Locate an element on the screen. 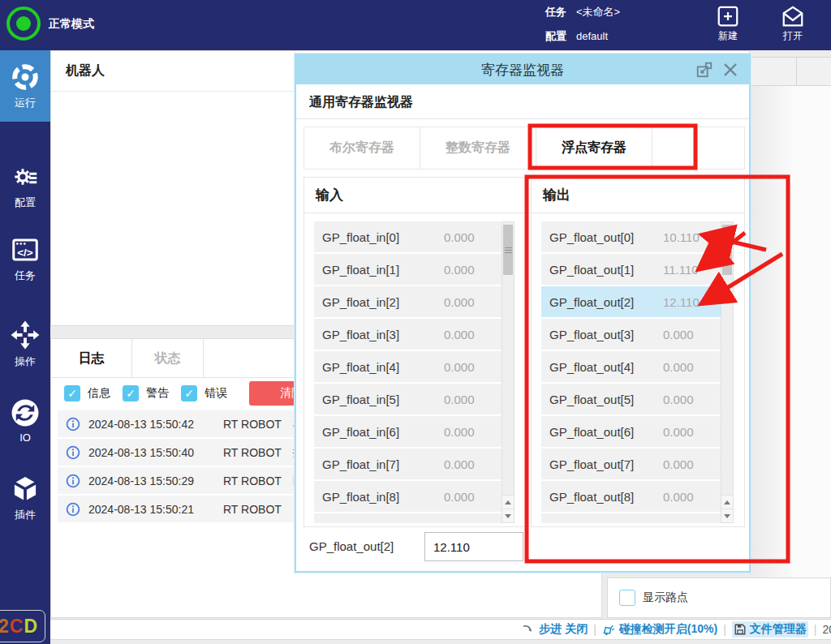 The height and width of the screenshot is (644, 831). sidebar-item-label: 运行 is located at coordinates (25, 103).